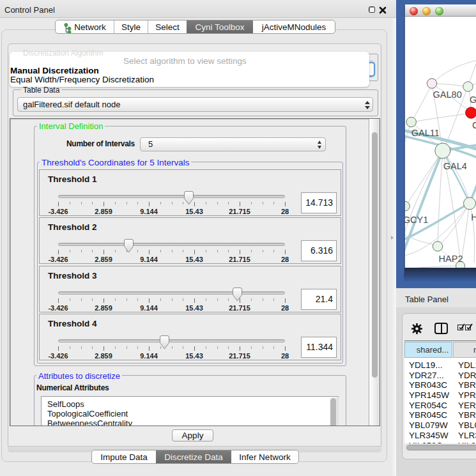  Describe the element at coordinates (451, 259) in the screenshot. I see `svg-text: HAP2` at that location.